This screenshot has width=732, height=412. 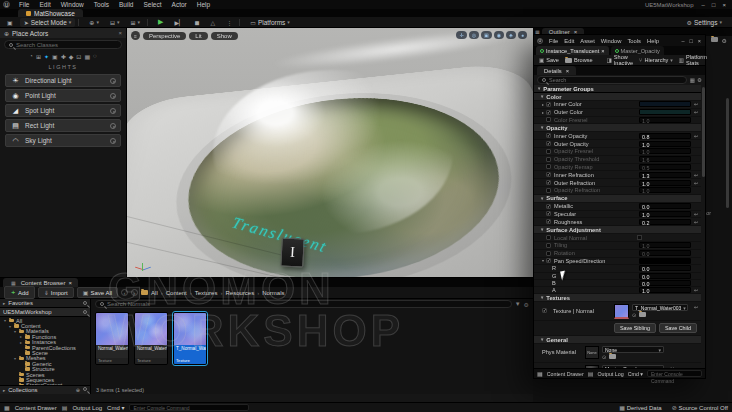 What do you see at coordinates (618, 160) in the screenshot?
I see `param-opacity-threshold: ✓ Opacity Threshold 1.6` at bounding box center [618, 160].